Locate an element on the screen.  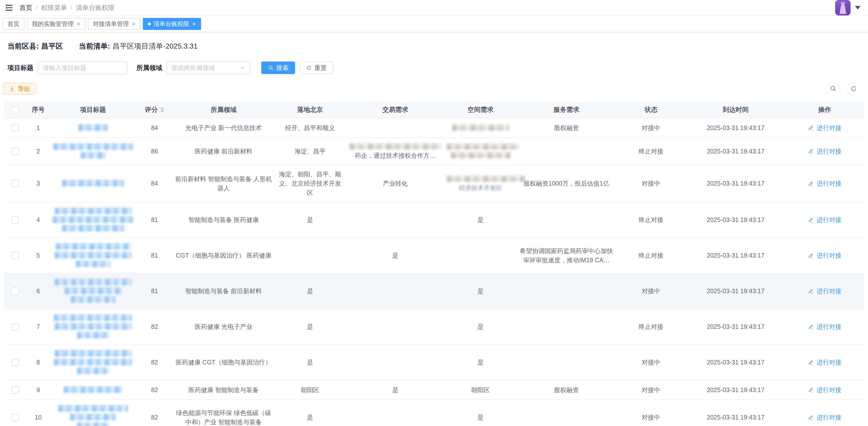
sort-asc-icon is located at coordinates (162, 108).